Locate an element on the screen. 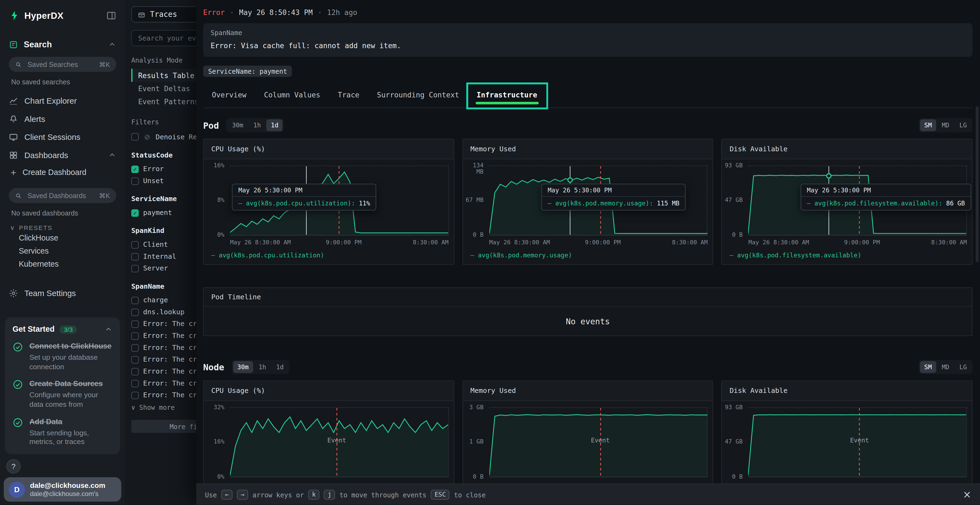 The image size is (980, 505). arrow-left-key: ← is located at coordinates (227, 494).